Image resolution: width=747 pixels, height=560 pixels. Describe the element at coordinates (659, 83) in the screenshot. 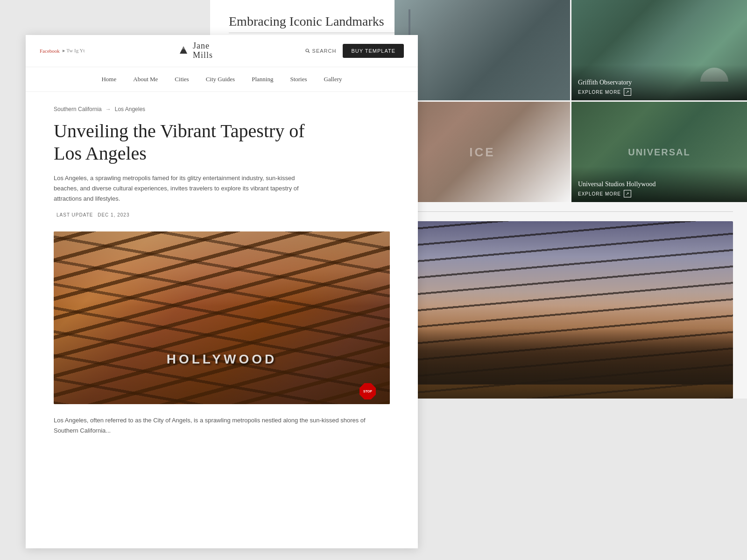

I see `griffith-label: Griffith Observatory EXPLORE MORE ↗` at that location.